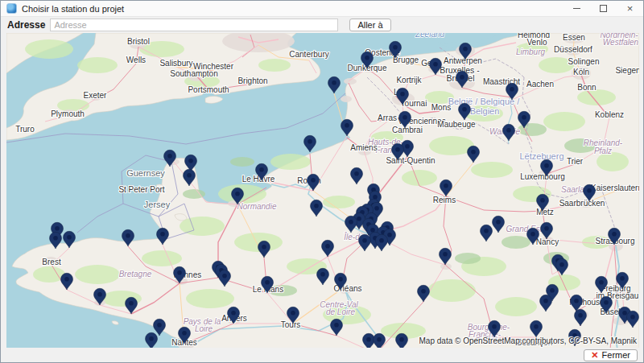 The width and height of the screenshot is (644, 363). Describe the element at coordinates (194, 74) in the screenshot. I see `map-label: Southampton` at that location.